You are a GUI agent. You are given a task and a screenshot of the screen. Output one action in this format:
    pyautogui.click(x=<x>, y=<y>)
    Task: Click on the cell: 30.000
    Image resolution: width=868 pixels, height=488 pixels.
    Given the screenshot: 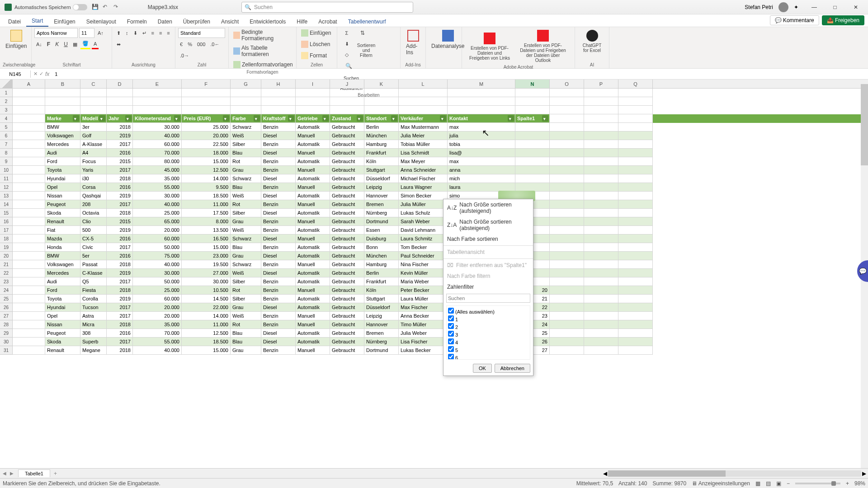 What is the action you would take?
    pyautogui.click(x=157, y=127)
    